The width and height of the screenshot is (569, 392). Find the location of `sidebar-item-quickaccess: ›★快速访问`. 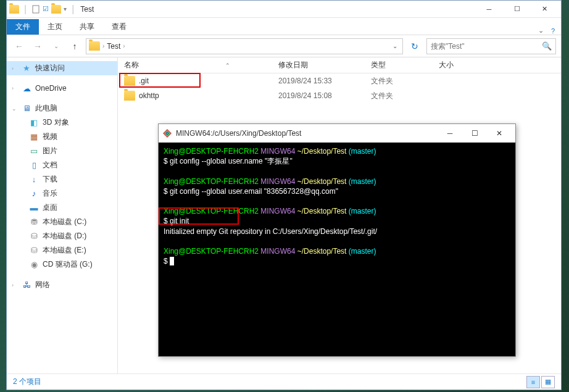

sidebar-item-quickaccess: ›★快速访问 is located at coordinates (62, 68).